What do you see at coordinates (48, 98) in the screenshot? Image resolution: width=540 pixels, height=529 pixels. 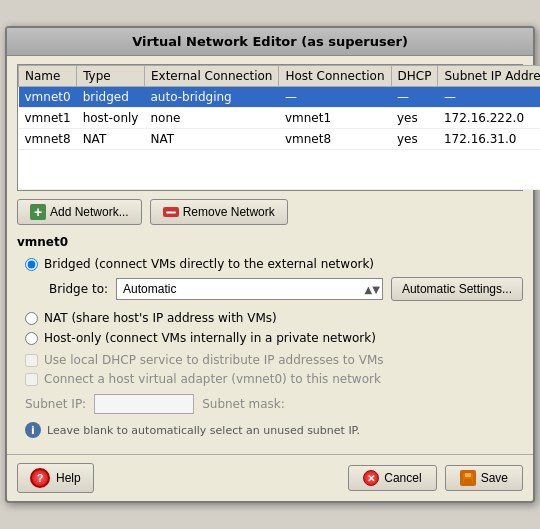 I see `cell-name: vmnet0` at bounding box center [48, 98].